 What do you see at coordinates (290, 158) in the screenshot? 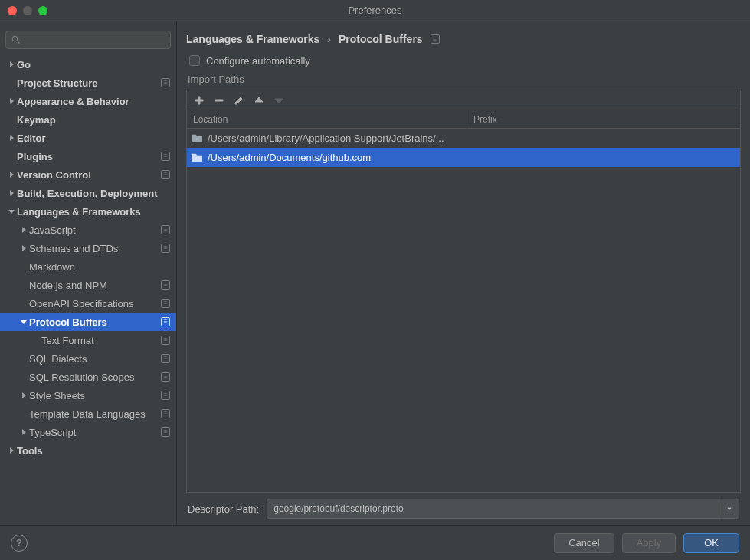
I see `import-path-value: /Users/admin/Documents/github.com` at bounding box center [290, 158].